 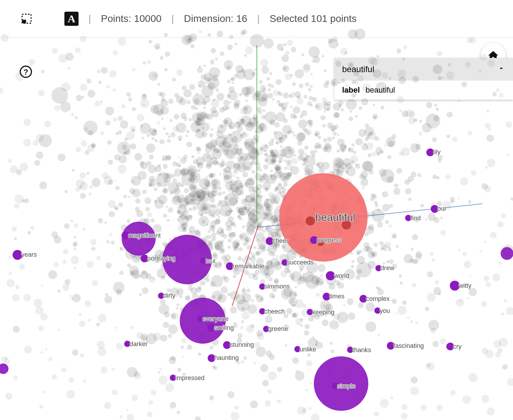 What do you see at coordinates (167, 296) in the screenshot?
I see `labeled-point: dirty` at bounding box center [167, 296].